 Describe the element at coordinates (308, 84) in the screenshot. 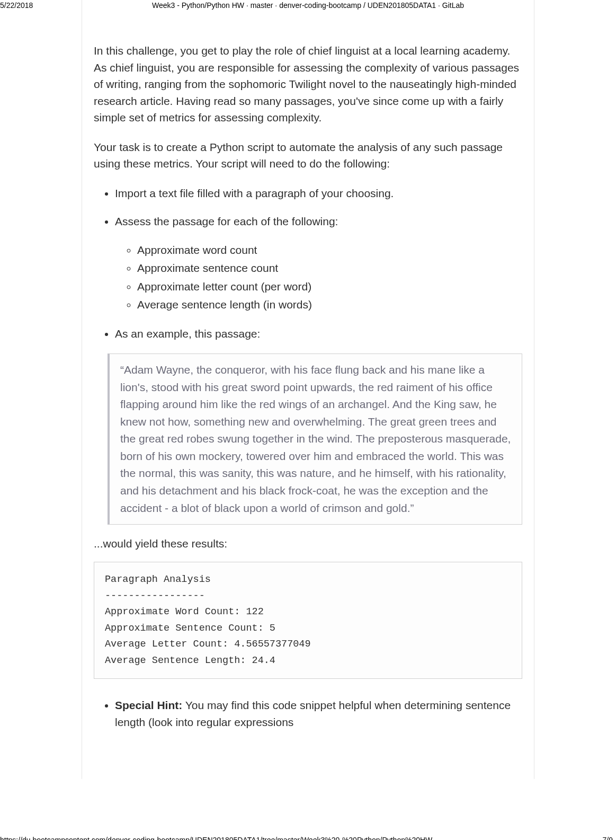

I see `intro-paragraph-1: In this challenge, you get to play the r…` at that location.